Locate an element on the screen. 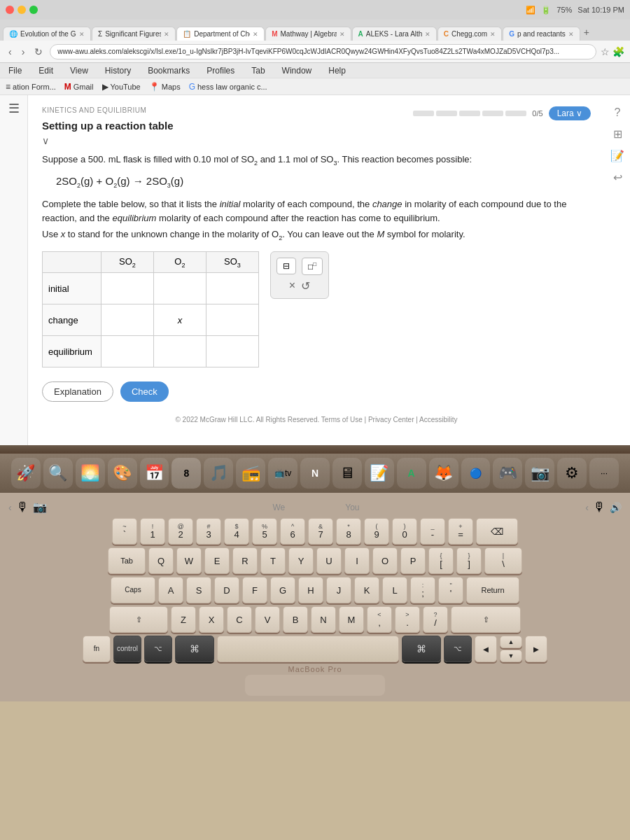 The image size is (630, 840). minimize-button is located at coordinates (22, 10).